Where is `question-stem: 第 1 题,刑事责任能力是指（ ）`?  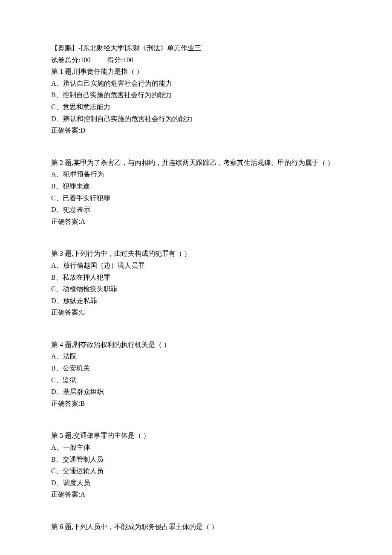 question-stem: 第 1 题,刑事责任能力是指（ ） is located at coordinates (196, 72).